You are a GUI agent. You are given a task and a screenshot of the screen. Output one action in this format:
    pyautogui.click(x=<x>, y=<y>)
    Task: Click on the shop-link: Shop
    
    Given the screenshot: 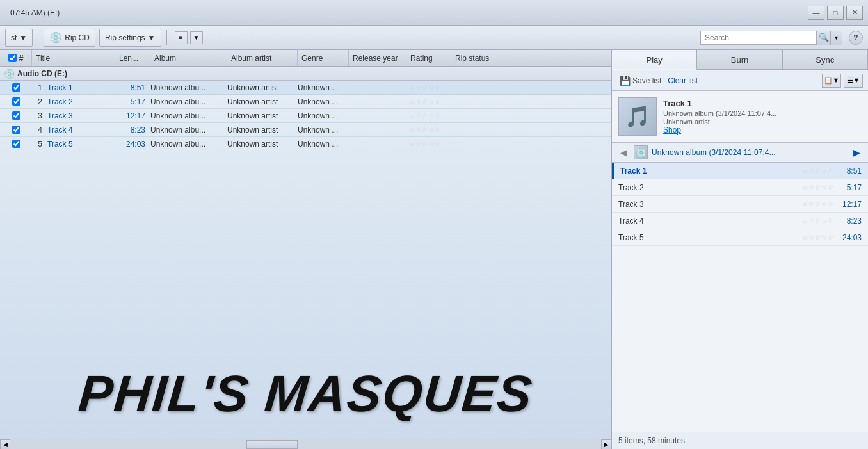 What is the action you would take?
    pyautogui.click(x=762, y=130)
    